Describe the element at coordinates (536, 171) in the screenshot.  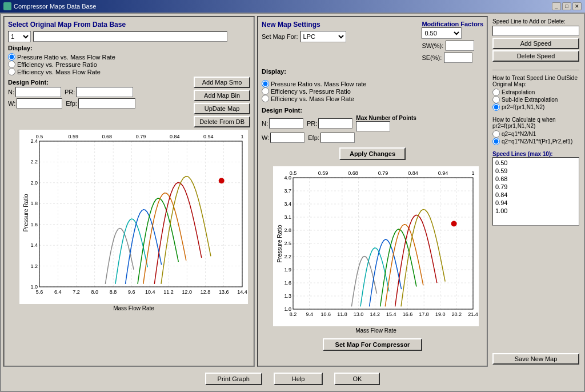
I see `speed-line-item-2: 0.59` at that location.